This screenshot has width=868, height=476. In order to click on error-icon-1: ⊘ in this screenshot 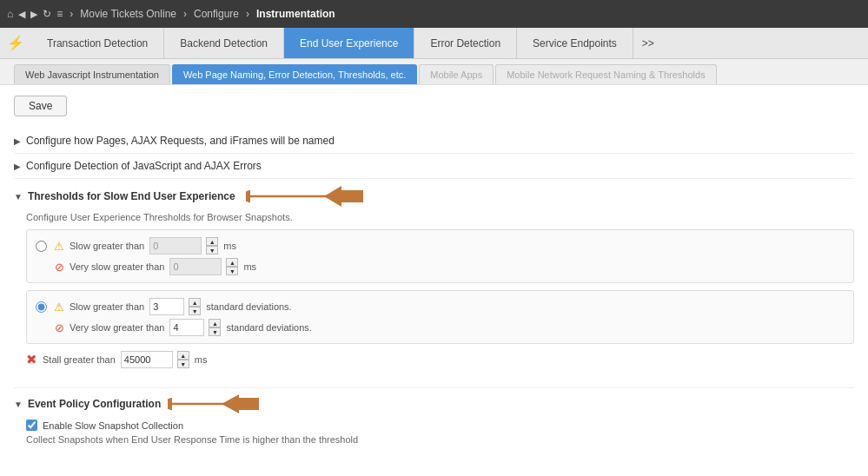, I will do `click(59, 268)`.